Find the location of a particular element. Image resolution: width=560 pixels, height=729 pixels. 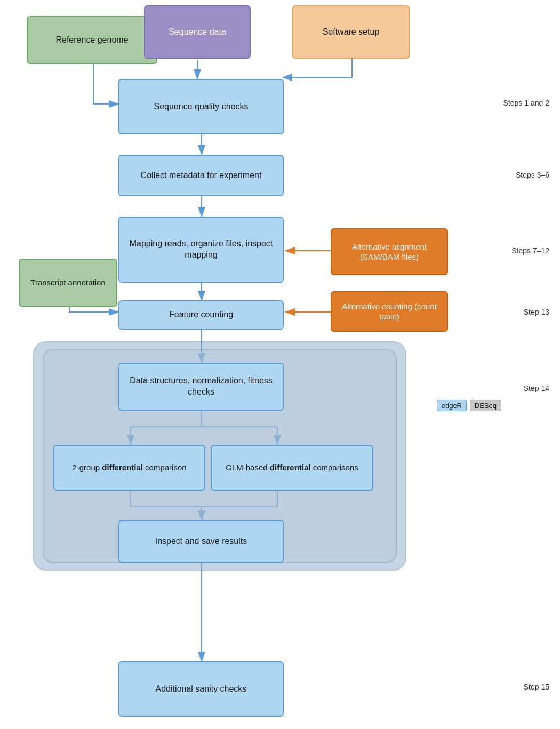

mapping-reads-label: Mapping reads, organize files, inspect m… is located at coordinates (201, 250).